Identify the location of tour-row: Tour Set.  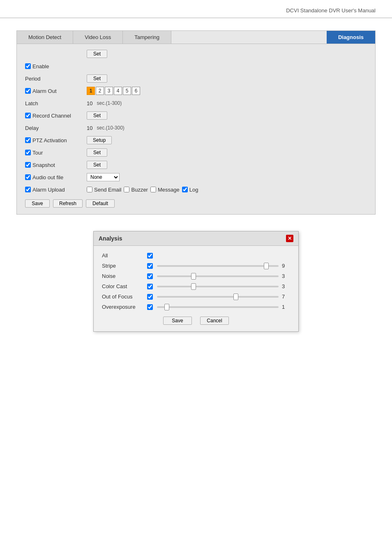
(196, 153).